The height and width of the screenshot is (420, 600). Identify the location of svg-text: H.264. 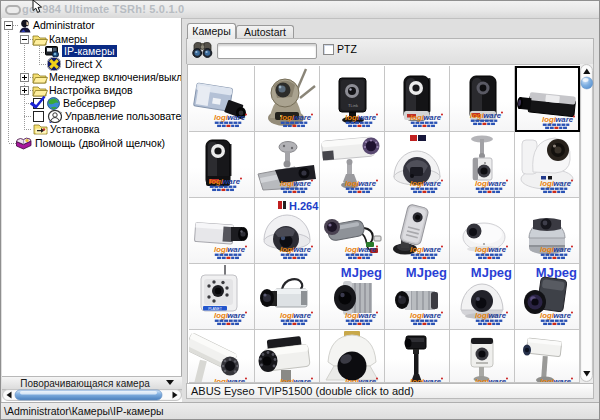
(304, 206).